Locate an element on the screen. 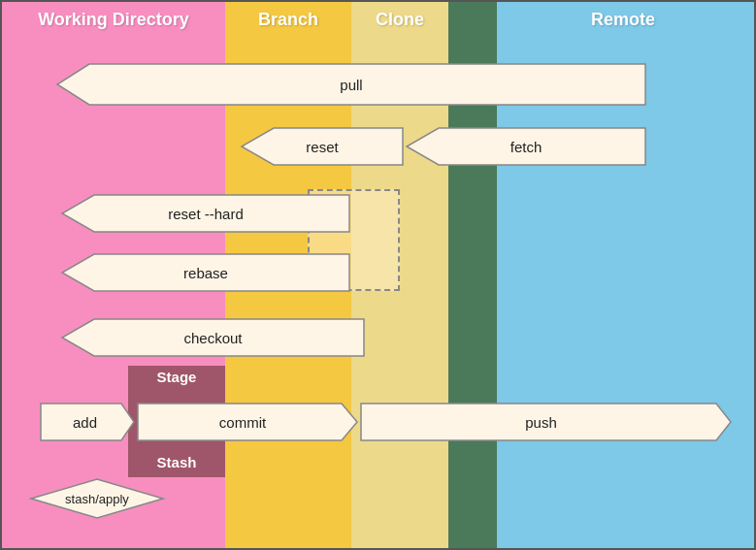 The height and width of the screenshot is (550, 756). stage-label: Stage is located at coordinates (177, 376).